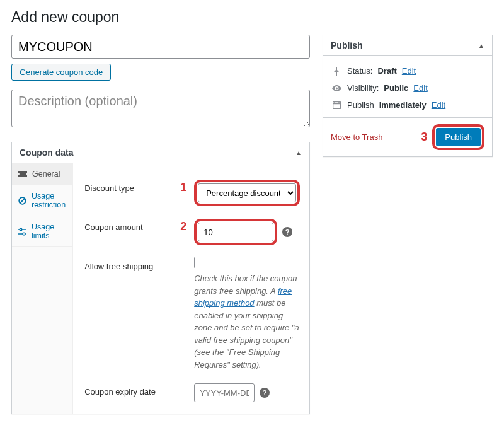 The width and height of the screenshot is (504, 423). I want to click on coupon-description-textarea, so click(161, 108).